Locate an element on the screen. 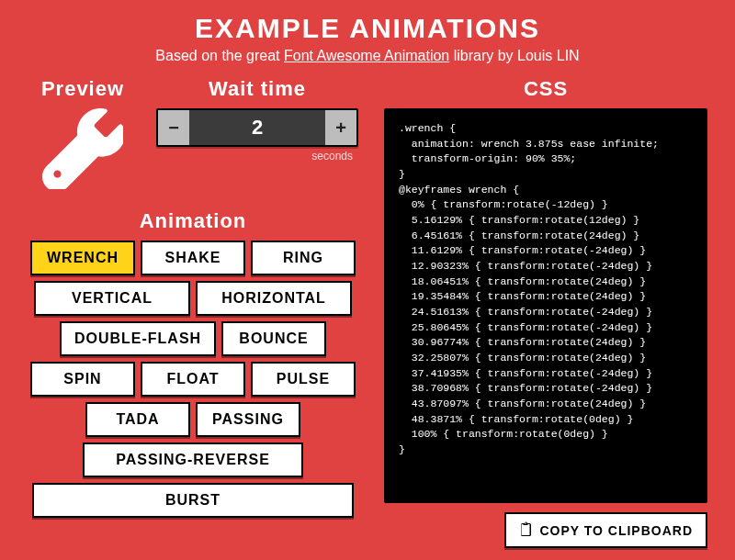  clipboard-icon is located at coordinates (526, 531).